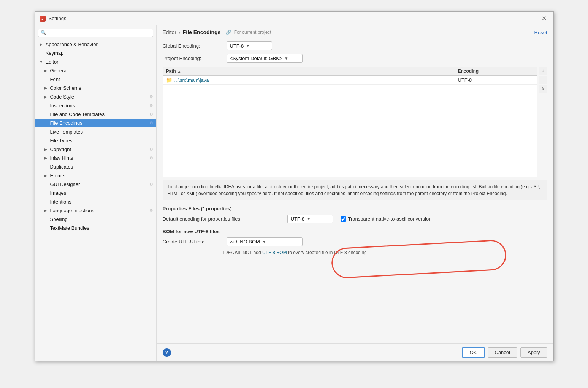 The height and width of the screenshot is (388, 588). I want to click on sidebar-item-label: Inspections, so click(63, 106).